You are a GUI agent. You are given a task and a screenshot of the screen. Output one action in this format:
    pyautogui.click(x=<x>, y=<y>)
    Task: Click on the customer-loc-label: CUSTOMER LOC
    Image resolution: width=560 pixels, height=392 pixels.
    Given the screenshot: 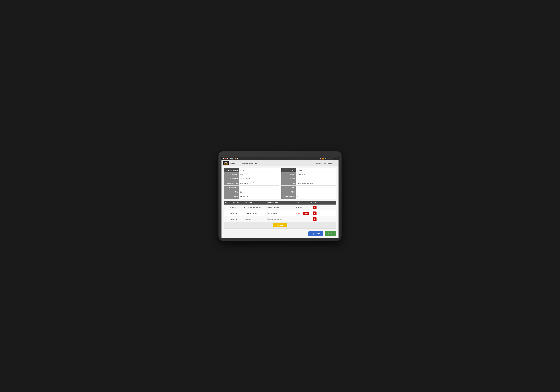 What is the action you would take?
    pyautogui.click(x=231, y=183)
    